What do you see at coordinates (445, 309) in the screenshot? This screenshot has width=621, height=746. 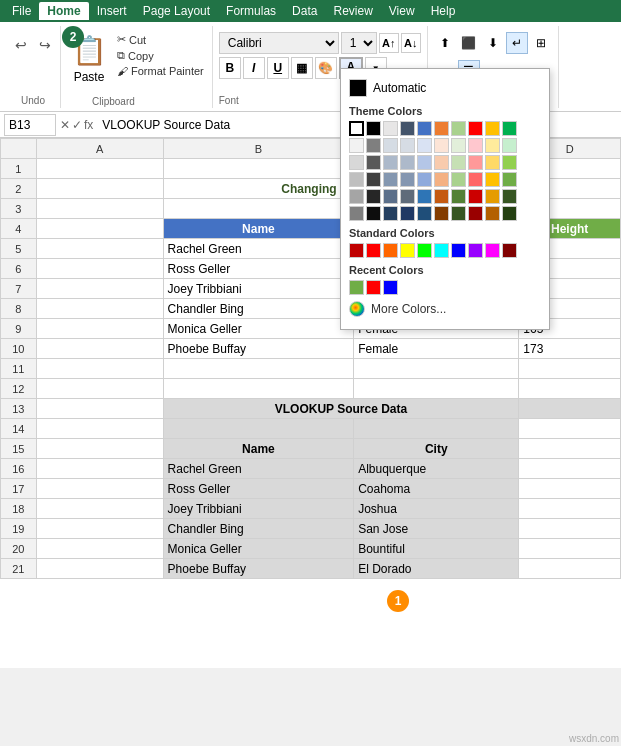 I see `more-colors-button: More Colors...` at bounding box center [445, 309].